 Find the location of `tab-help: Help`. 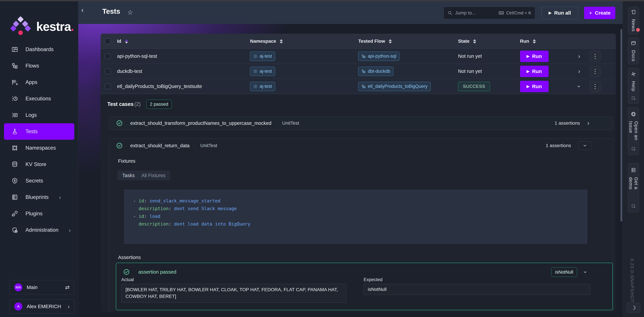

tab-help: Help is located at coordinates (634, 86).